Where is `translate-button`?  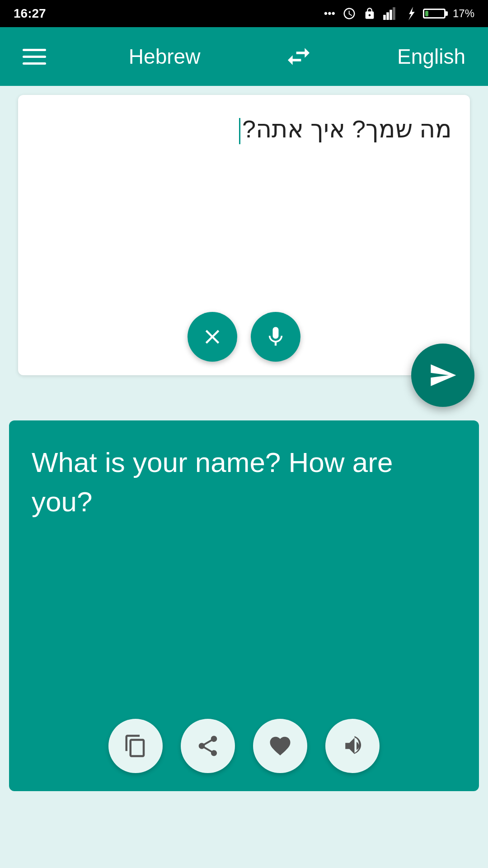
translate-button is located at coordinates (443, 375).